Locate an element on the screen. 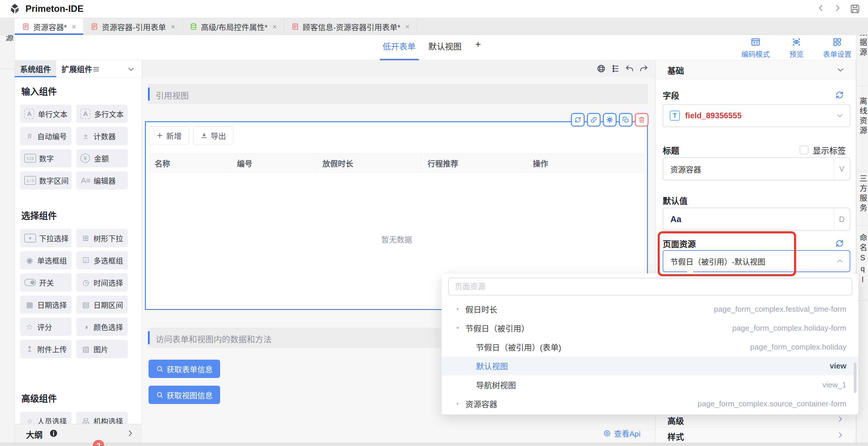 Image resolution: width=868 pixels, height=446 pixels. right-strip-tab-3: 三方服务 is located at coordinates (862, 194).